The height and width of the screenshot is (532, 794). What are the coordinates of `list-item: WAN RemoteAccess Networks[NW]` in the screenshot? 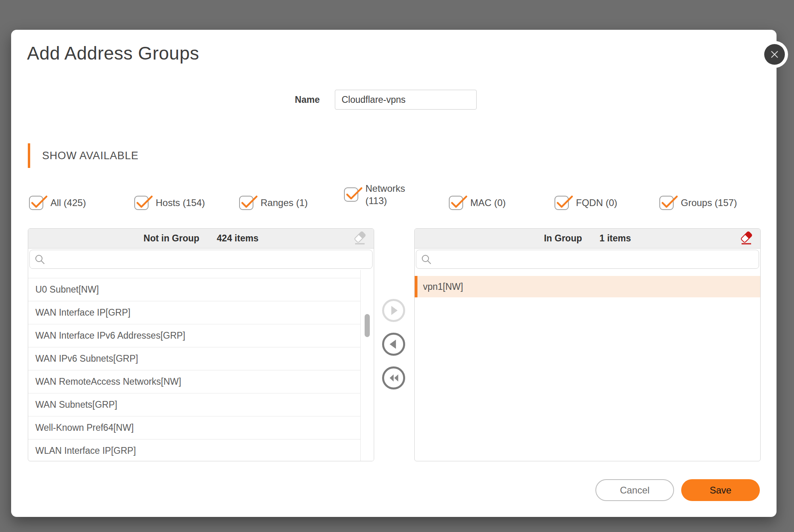 It's located at (194, 382).